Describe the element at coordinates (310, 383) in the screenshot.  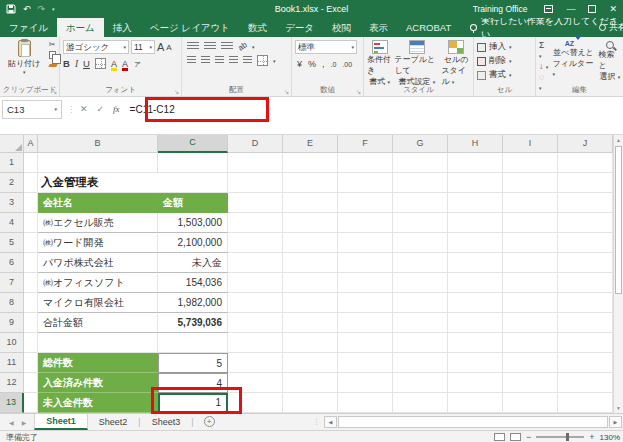
I see `cell-E12` at that location.